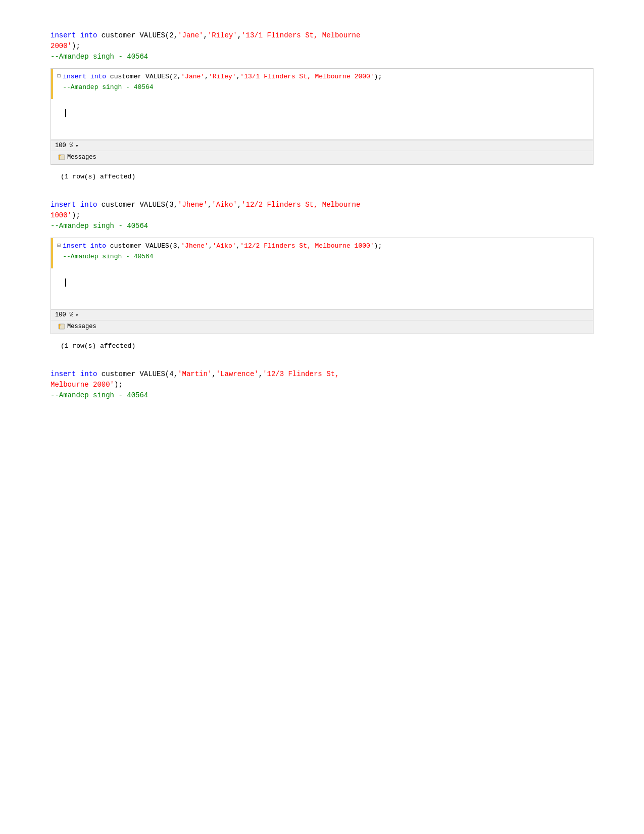  I want to click on editor-box-2: ⊟ insert into customer VALUES(3,'Jhene',…, so click(322, 286).